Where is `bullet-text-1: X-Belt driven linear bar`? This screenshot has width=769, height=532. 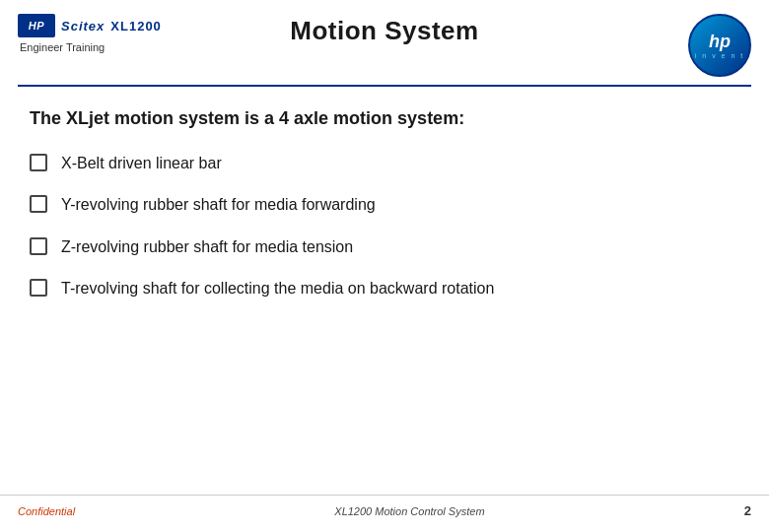
bullet-text-1: X-Belt driven linear bar is located at coordinates (142, 164).